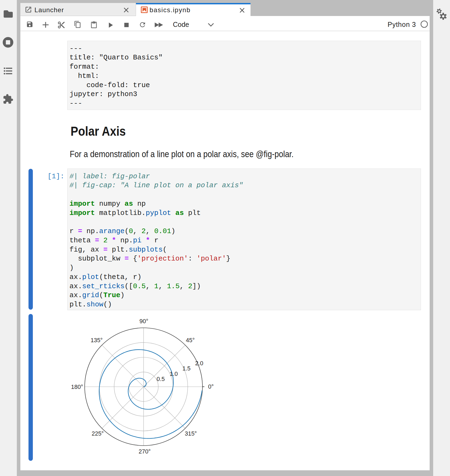 The image size is (450, 476). What do you see at coordinates (161, 379) in the screenshot?
I see `svg-text: 0.5` at bounding box center [161, 379].